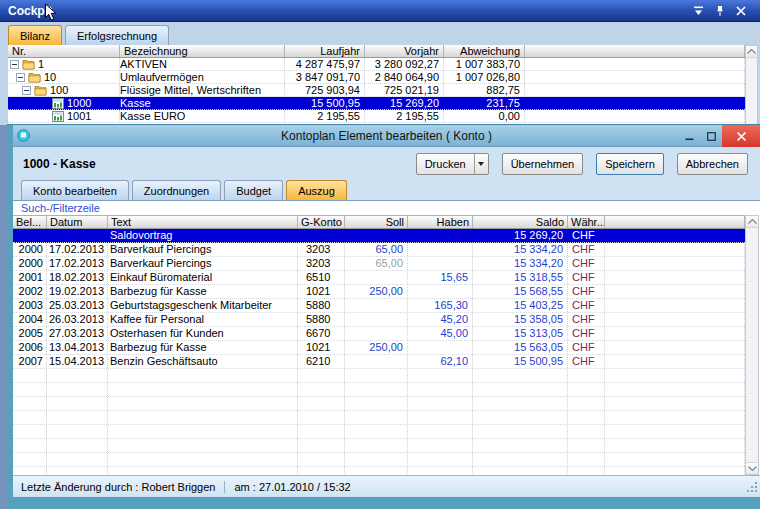 The image size is (760, 509). What do you see at coordinates (376, 78) in the screenshot?
I see `cockpit-table-row: 10Umlaufvermögen3 847 091,702 840 064,90…` at bounding box center [376, 78].